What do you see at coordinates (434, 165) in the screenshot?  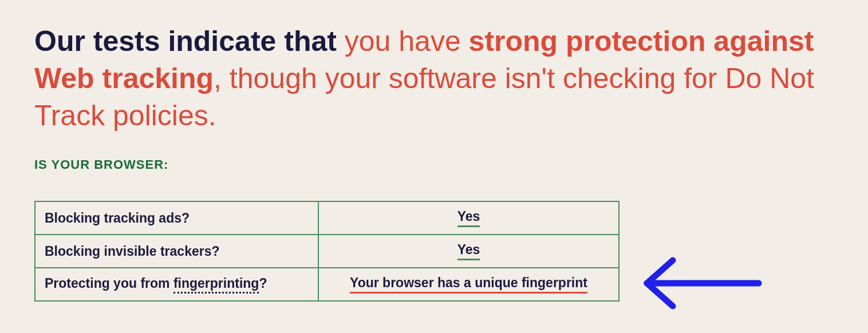 I see `table-subheading: IS YOUR BROWSER:` at bounding box center [434, 165].